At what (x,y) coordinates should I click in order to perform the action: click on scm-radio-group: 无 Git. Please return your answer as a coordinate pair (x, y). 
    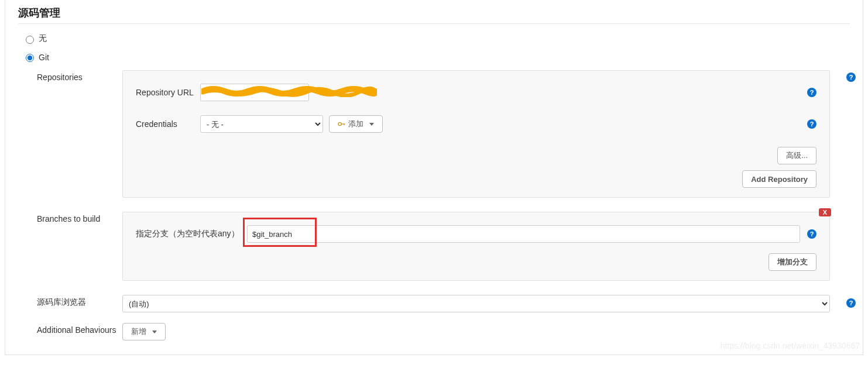
    Looking at the image, I should click on (434, 48).